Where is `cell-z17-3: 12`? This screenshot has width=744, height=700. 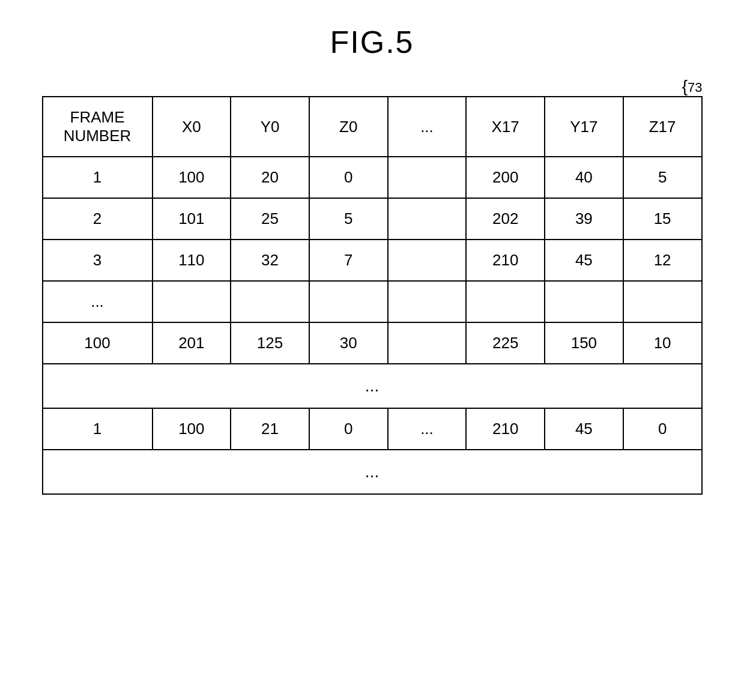
cell-z17-3: 12 is located at coordinates (663, 261).